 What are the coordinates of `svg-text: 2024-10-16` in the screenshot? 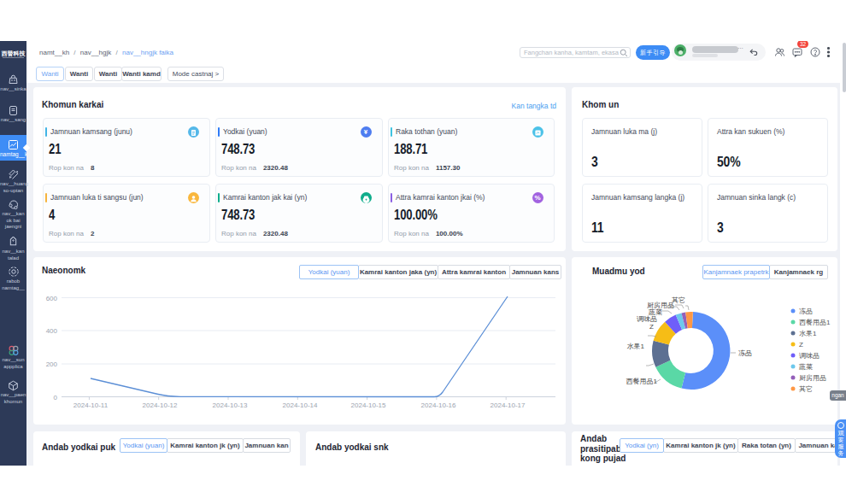 It's located at (439, 405).